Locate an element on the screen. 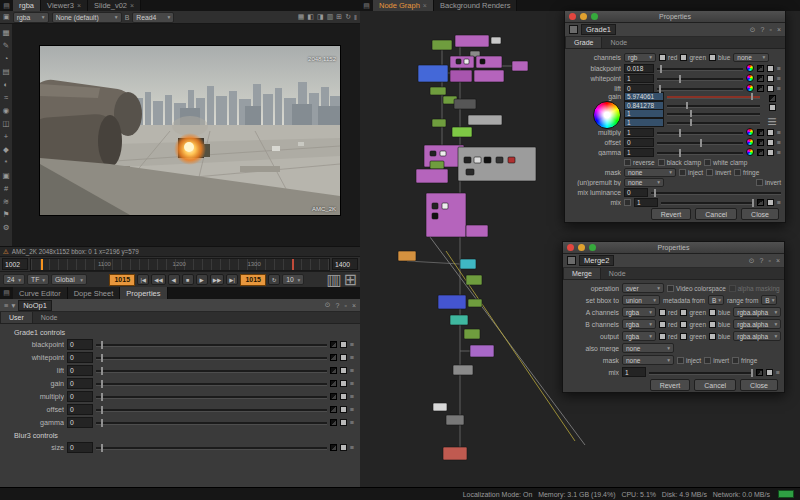  tab-grade: Grade is located at coordinates (584, 42).